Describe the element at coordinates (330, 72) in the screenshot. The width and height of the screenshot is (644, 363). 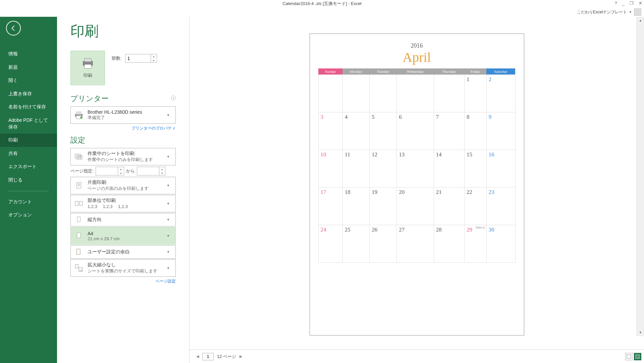
I see `weekday-header: Sunday` at that location.